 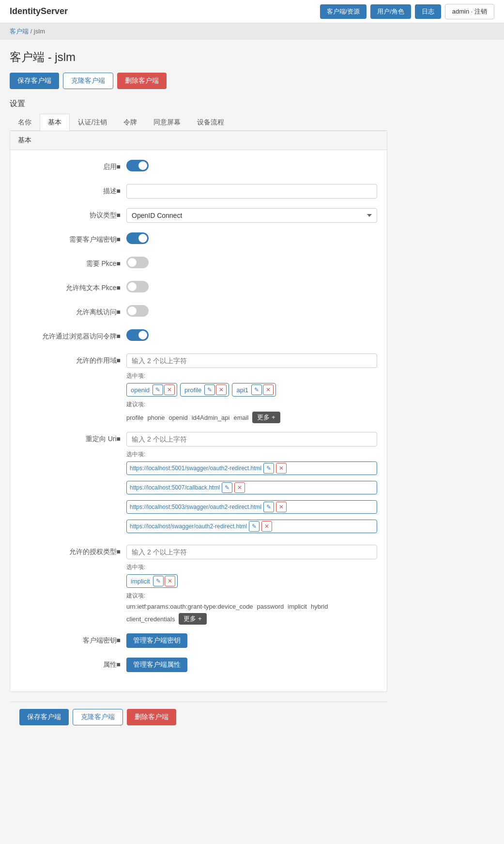 What do you see at coordinates (254, 526) in the screenshot?
I see `redirect-uri-4-edit: ✎` at bounding box center [254, 526].